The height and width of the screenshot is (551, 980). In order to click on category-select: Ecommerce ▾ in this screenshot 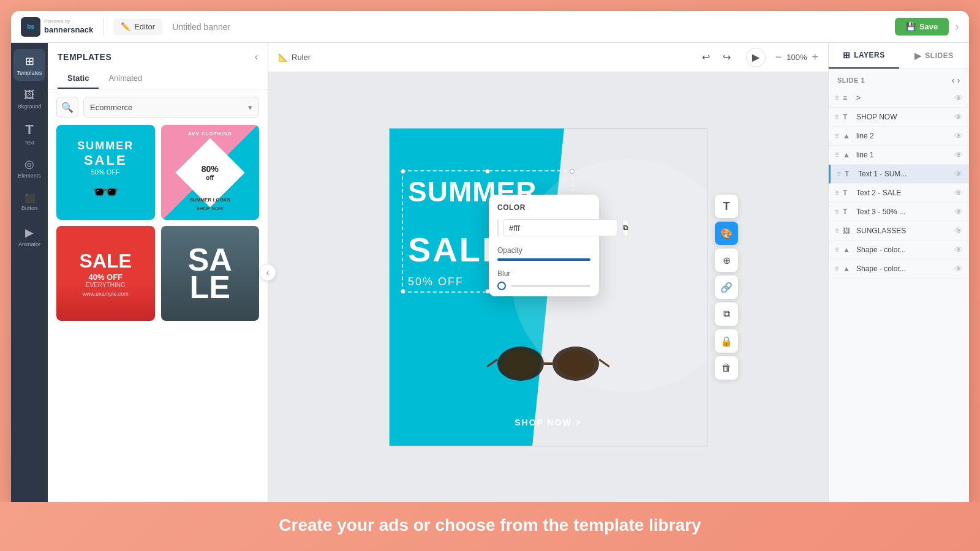, I will do `click(172, 107)`.